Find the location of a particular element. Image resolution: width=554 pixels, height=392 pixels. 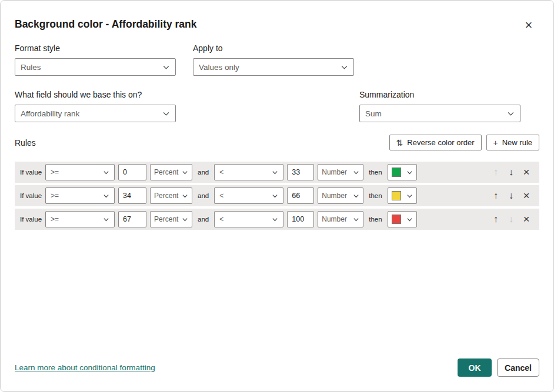

new-rule-button: + New rule is located at coordinates (513, 142).